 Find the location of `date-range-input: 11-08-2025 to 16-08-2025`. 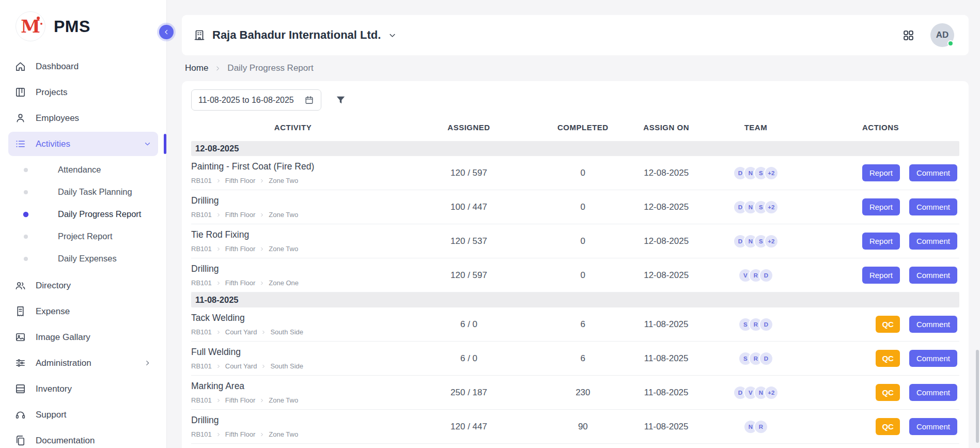

date-range-input: 11-08-2025 to 16-08-2025 is located at coordinates (256, 100).